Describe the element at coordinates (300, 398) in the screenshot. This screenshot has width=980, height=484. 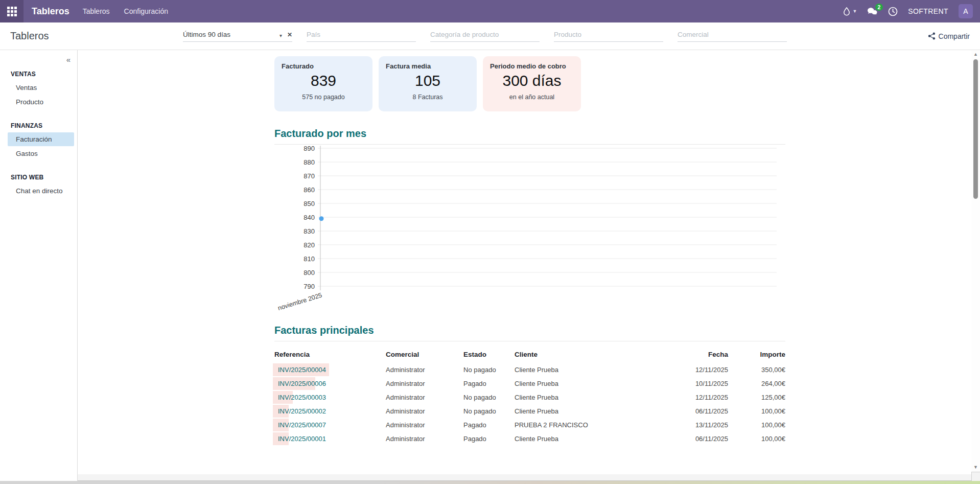
I see `invoice-link: INV/2025/00003` at that location.